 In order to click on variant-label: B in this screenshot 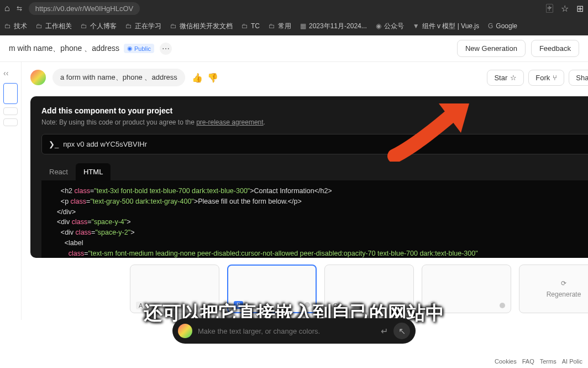, I will do `click(239, 305)`.